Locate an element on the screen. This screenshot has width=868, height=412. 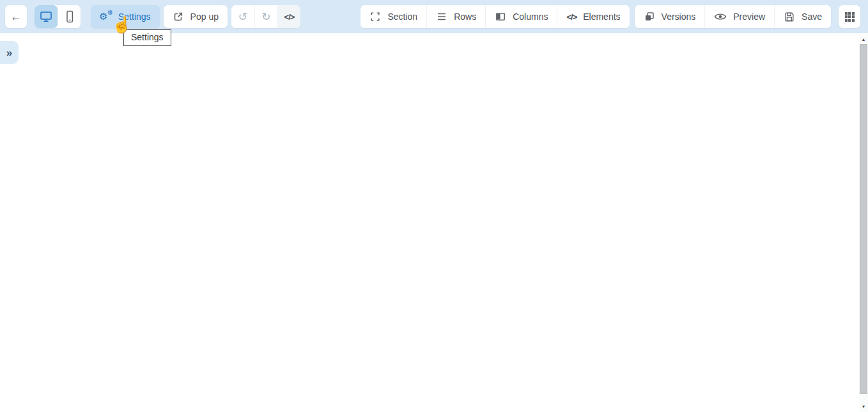
mobile-view-button is located at coordinates (69, 17).